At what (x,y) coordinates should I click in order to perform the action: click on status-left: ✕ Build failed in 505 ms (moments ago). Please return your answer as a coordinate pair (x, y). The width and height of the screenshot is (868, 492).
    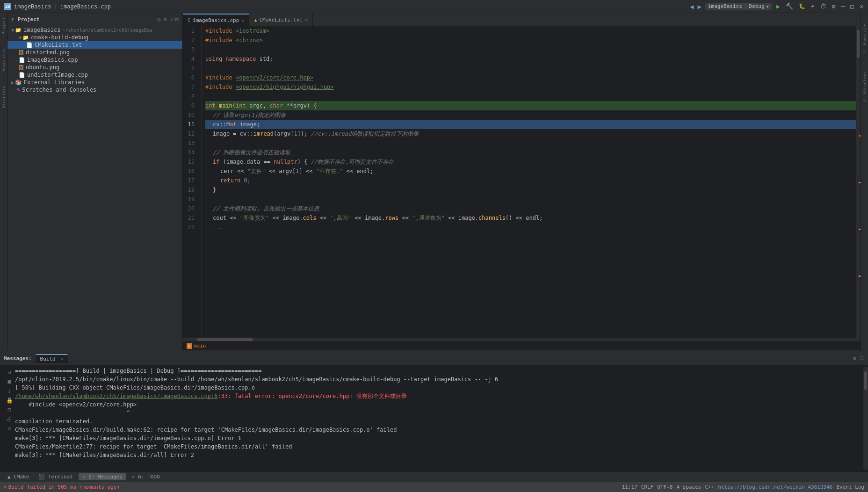
    Looking at the image, I should click on (62, 487).